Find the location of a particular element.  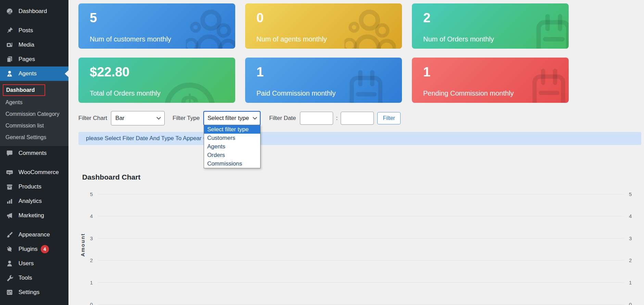

sidebar-item-label: Posts is located at coordinates (26, 30).